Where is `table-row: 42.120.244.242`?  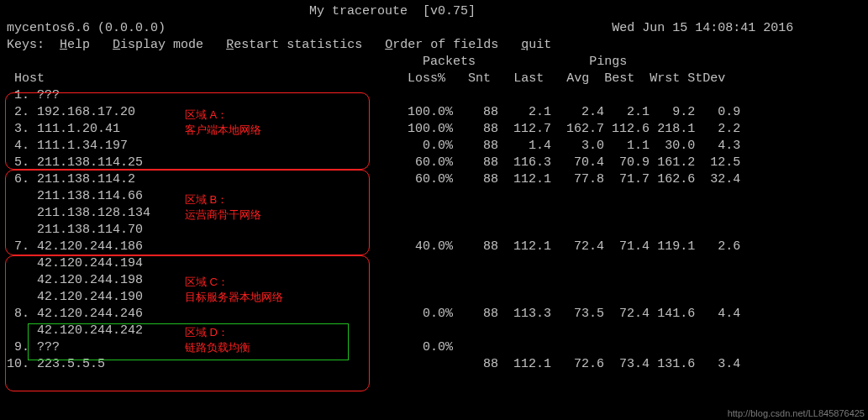 table-row: 42.120.244.242 is located at coordinates (434, 331).